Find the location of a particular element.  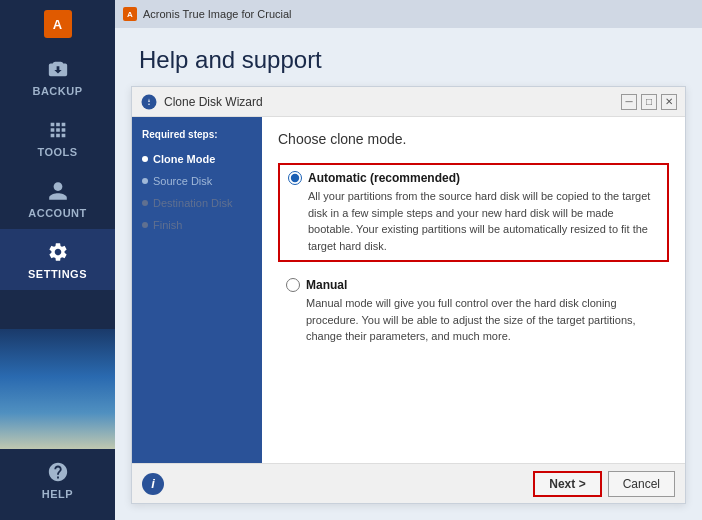

step-dot-finish is located at coordinates (145, 225).